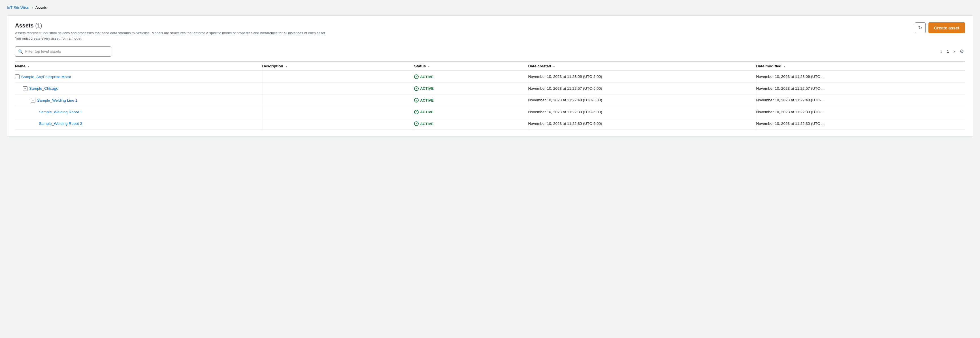  I want to click on asset-date-modified: November 10, 2023 at 11:22:30 (UTC-..., so click(861, 124).